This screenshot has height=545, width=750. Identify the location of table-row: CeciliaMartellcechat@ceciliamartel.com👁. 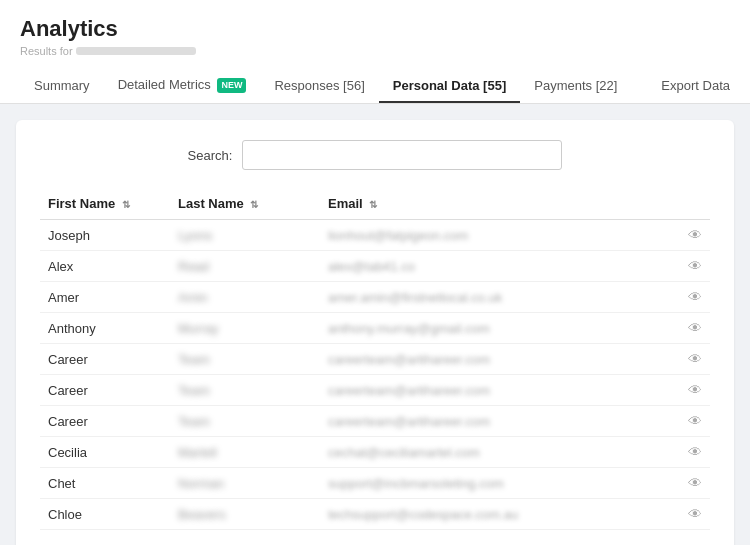
(375, 452).